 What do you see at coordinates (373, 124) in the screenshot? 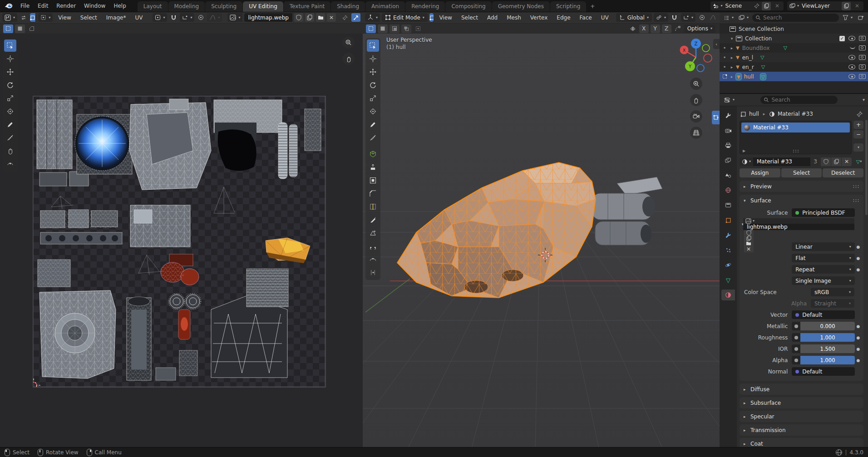
I see `tool-annotate` at bounding box center [373, 124].